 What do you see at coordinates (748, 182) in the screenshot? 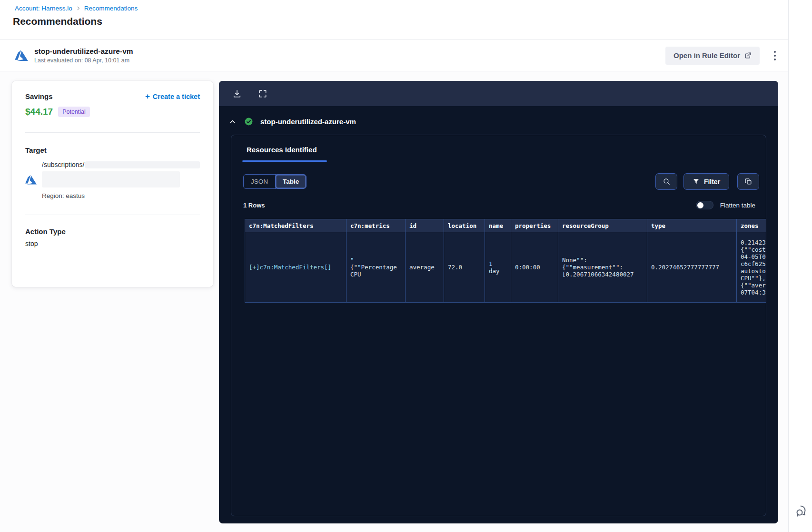
I see `copy-icon` at bounding box center [748, 182].